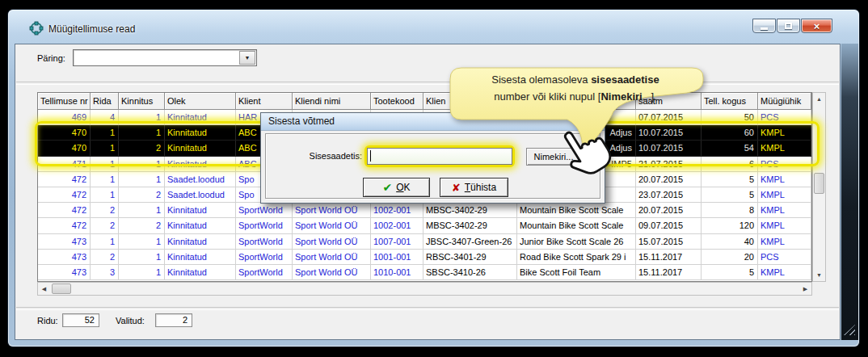 The height and width of the screenshot is (357, 868). What do you see at coordinates (370, 156) in the screenshot?
I see `text-caret` at bounding box center [370, 156].